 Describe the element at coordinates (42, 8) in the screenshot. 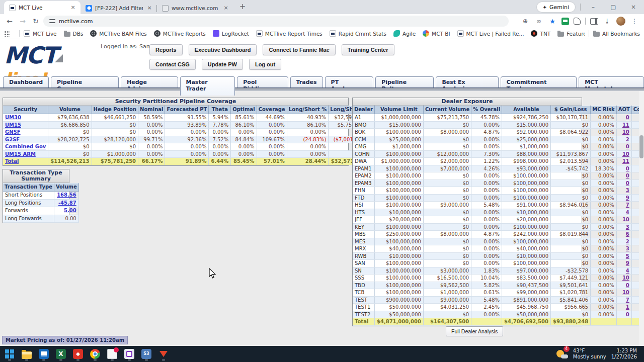

I see `browser-tab-mct-live: MCT Live×` at that location.